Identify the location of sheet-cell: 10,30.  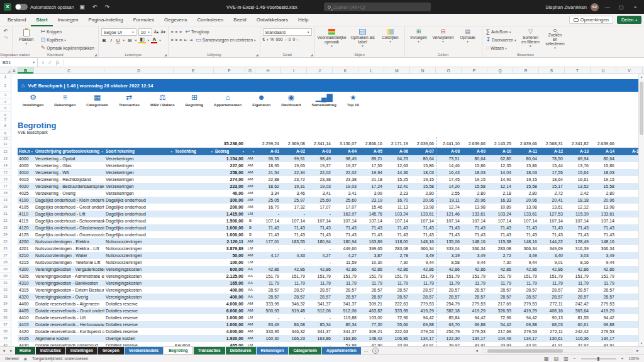
(371, 263).